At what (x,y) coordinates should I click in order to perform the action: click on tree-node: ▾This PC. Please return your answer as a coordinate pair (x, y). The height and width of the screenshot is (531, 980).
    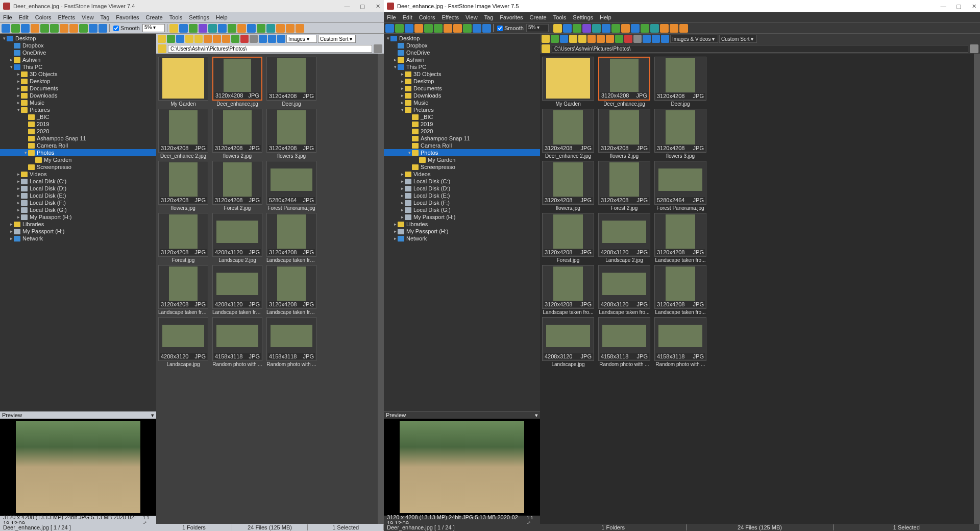
    Looking at the image, I should click on (462, 67).